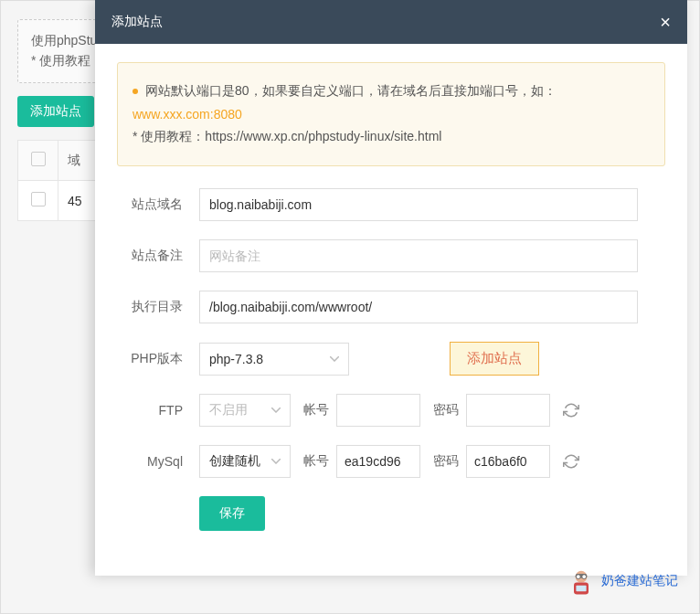 The image size is (700, 614). I want to click on mysql-select-value: 创建随机, so click(235, 461).